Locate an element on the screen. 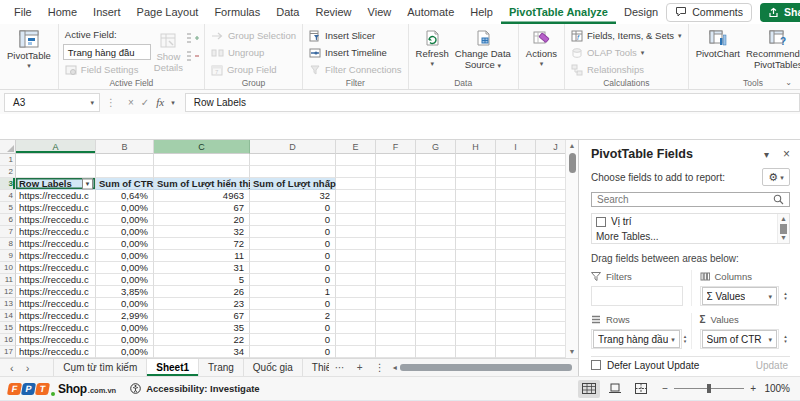 This screenshot has width=800, height=401. change-data-source-button: Change Data Source ▾ is located at coordinates (483, 49).